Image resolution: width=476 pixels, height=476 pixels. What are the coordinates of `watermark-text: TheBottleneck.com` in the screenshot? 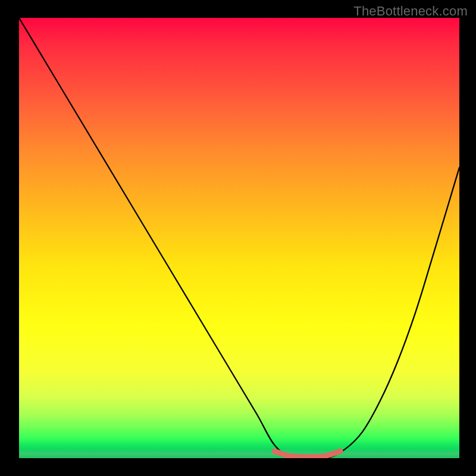 It's located at (411, 11).